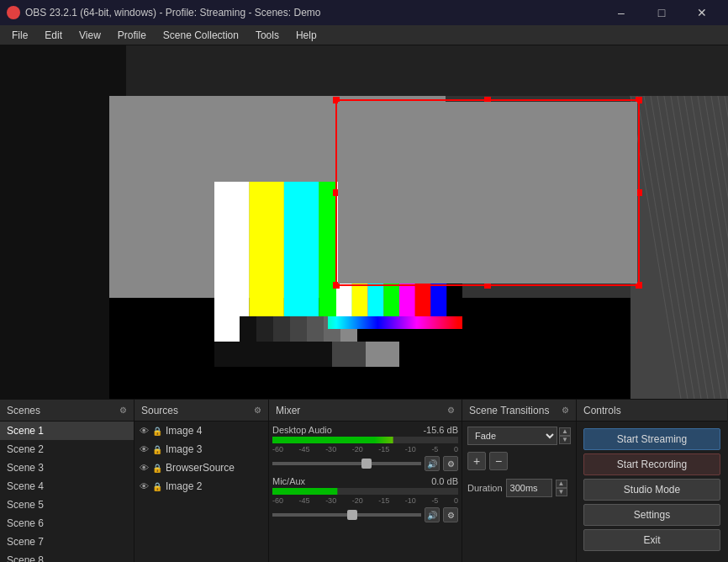  I want to click on mic-aux-slider, so click(346, 515).